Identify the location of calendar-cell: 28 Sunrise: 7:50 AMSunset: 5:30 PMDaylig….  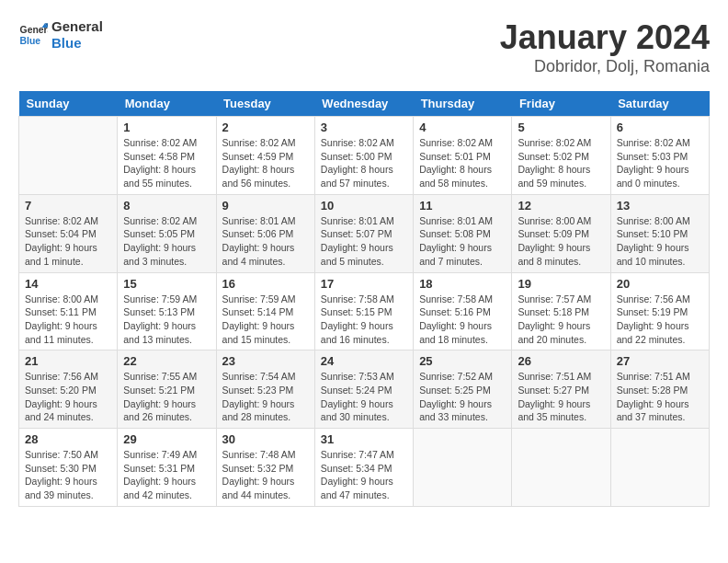
(68, 467).